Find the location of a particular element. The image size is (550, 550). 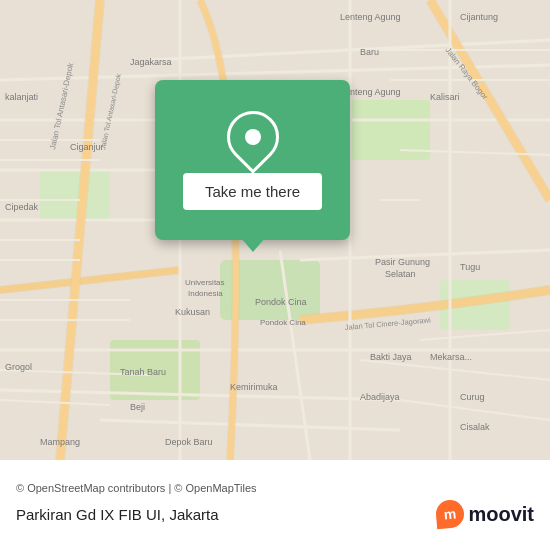

svg-text: kalanjati is located at coordinates (22, 97).